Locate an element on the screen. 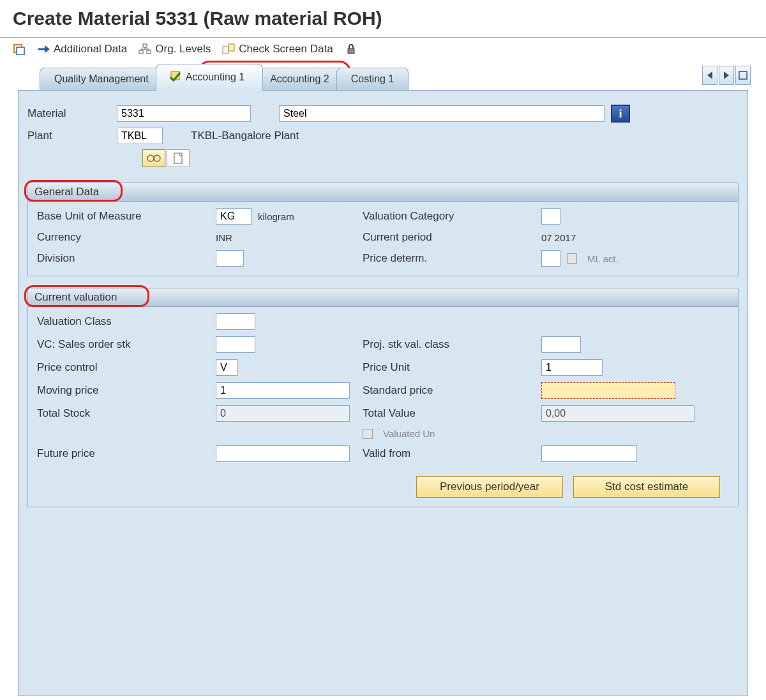 The width and height of the screenshot is (766, 700). page-icon is located at coordinates (178, 158).